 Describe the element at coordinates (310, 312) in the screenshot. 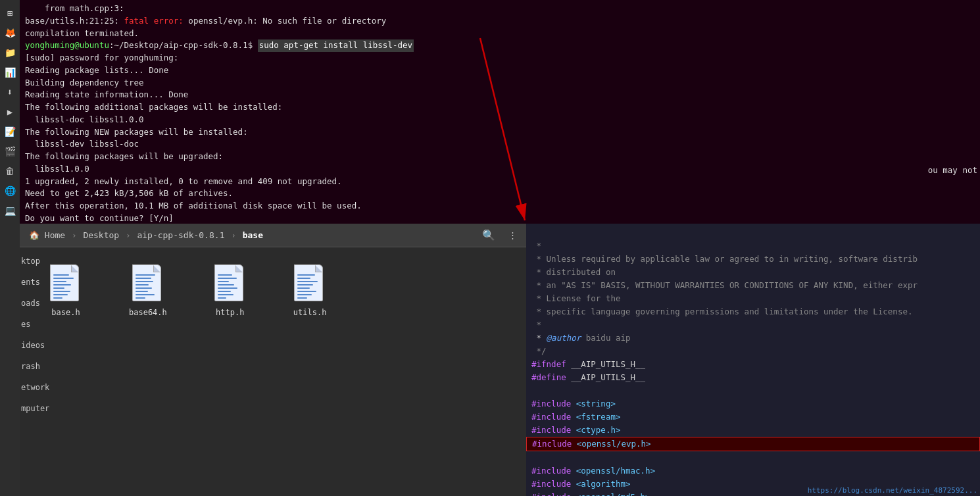

I see `file-name-utils-h: utils.h` at that location.